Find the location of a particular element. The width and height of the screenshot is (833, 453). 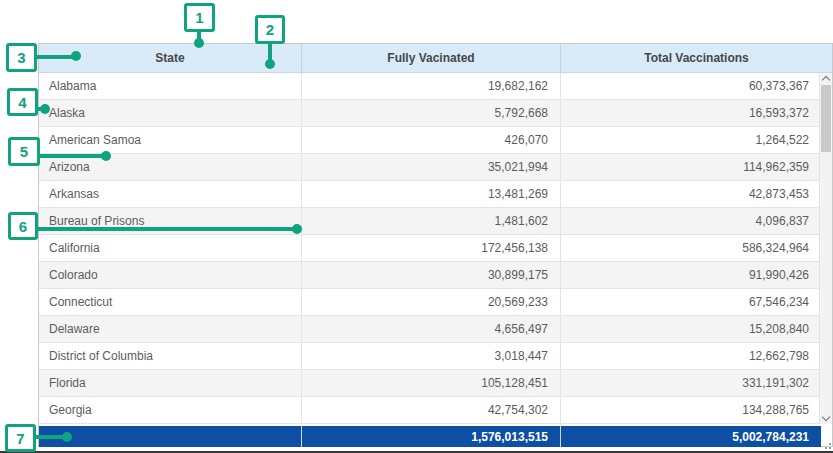

annotation-label: 4 is located at coordinates (22, 102).